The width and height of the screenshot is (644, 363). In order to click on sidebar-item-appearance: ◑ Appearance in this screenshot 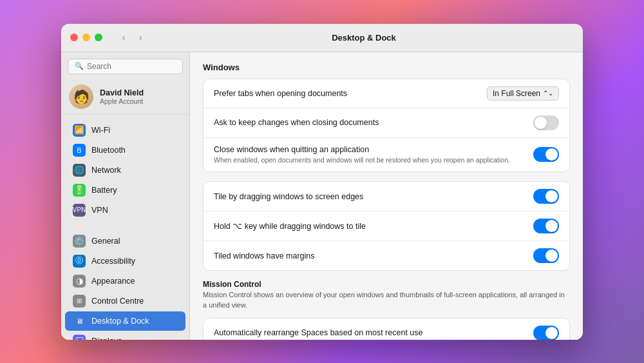, I will do `click(125, 281)`.